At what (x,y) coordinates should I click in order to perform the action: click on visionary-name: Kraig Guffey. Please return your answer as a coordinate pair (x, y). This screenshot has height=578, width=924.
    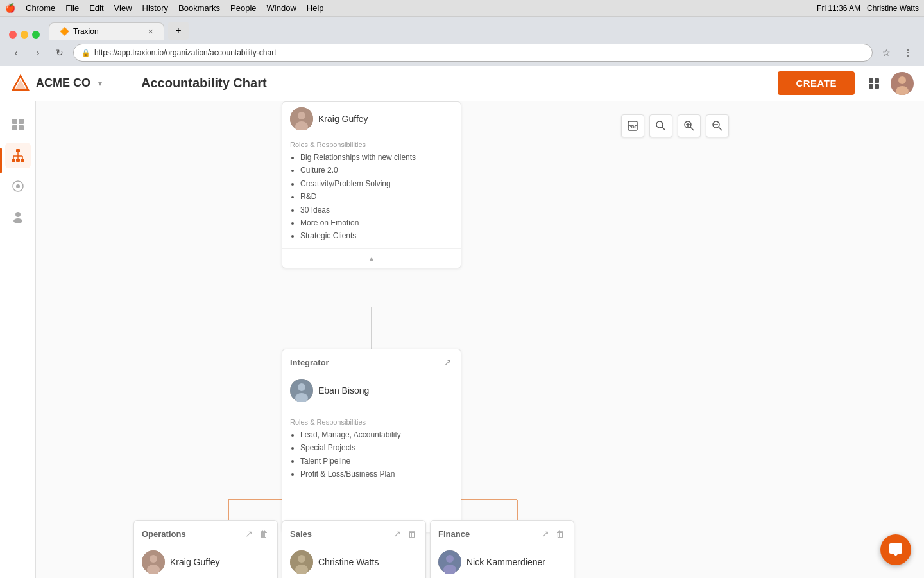
    Looking at the image, I should click on (343, 119).